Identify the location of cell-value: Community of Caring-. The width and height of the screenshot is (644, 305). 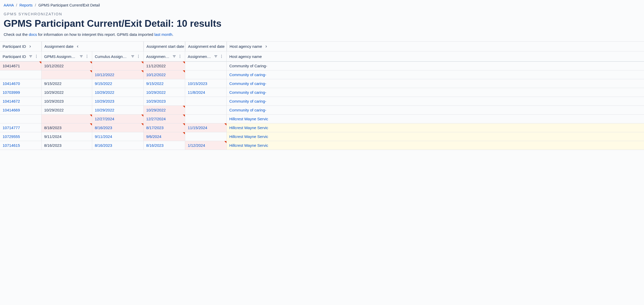
(248, 66).